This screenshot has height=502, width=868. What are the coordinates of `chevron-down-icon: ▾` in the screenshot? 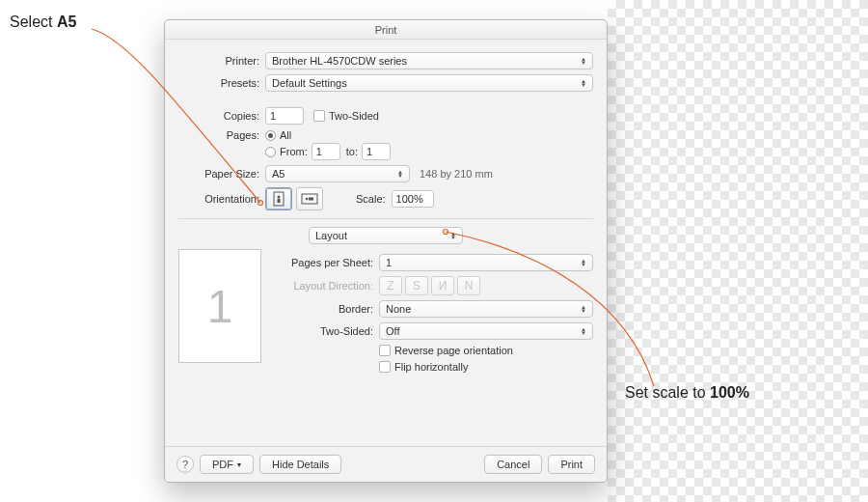 It's located at (239, 465).